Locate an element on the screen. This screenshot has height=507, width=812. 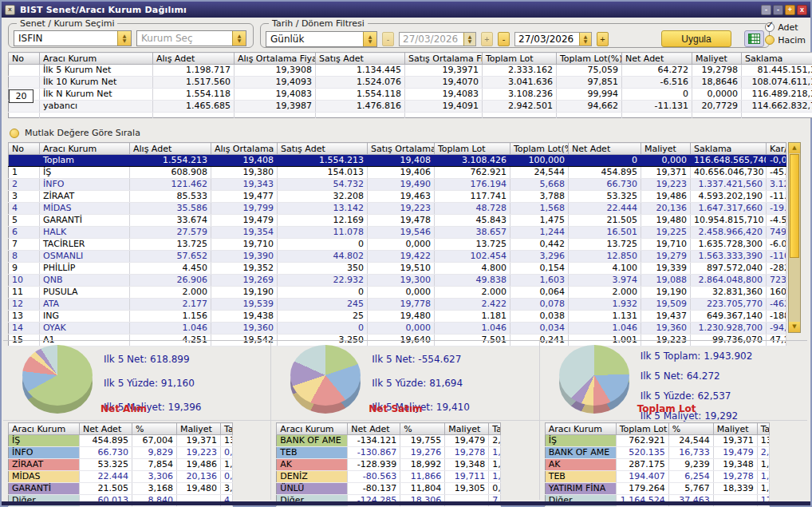
scroll-up-icon: ▲ is located at coordinates (794, 149).